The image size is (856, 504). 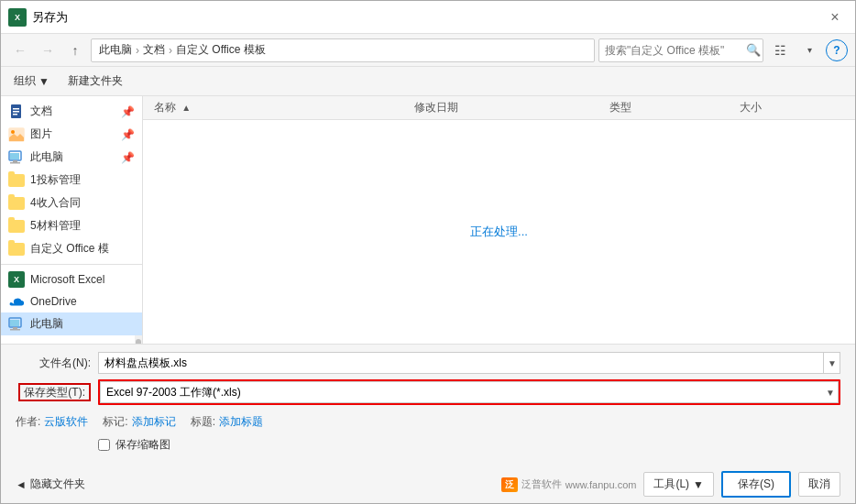 What do you see at coordinates (38, 17) in the screenshot?
I see `title-bar-left: X 另存为` at bounding box center [38, 17].